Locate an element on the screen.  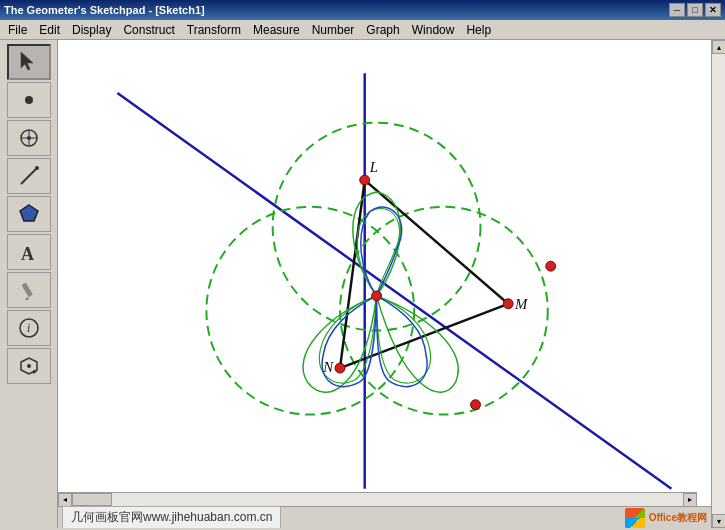
hscroll-right-button: ▸ is located at coordinates (690, 500).